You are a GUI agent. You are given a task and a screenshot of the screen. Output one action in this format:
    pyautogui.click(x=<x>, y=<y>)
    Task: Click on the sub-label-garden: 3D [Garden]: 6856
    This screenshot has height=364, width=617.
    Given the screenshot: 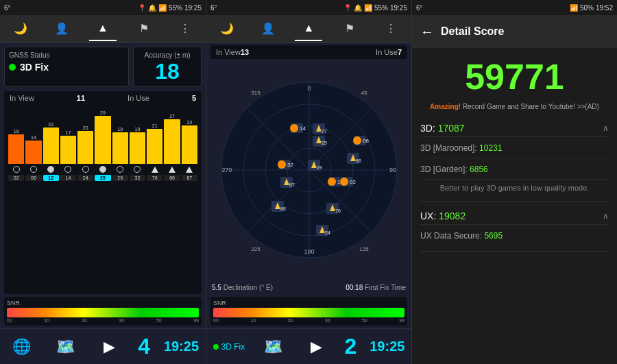 What is the action you would take?
    pyautogui.click(x=454, y=169)
    